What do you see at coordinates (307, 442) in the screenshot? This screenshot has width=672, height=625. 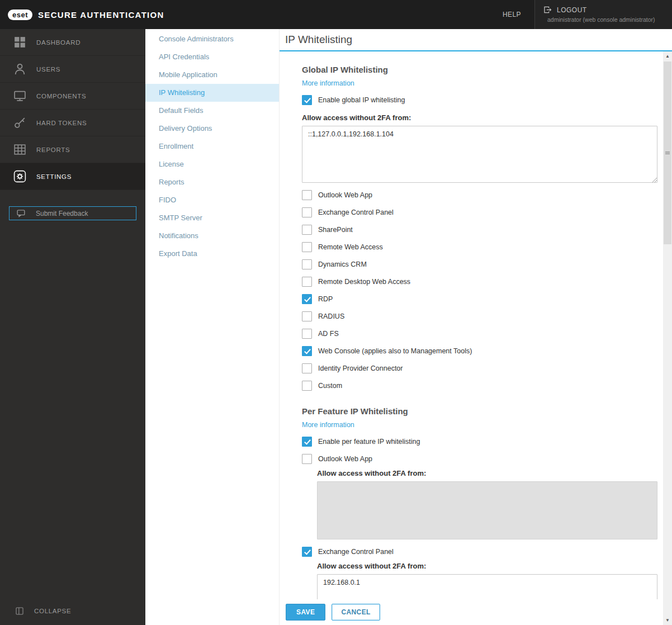 I see `enable-per-feature-checkbox` at bounding box center [307, 442].